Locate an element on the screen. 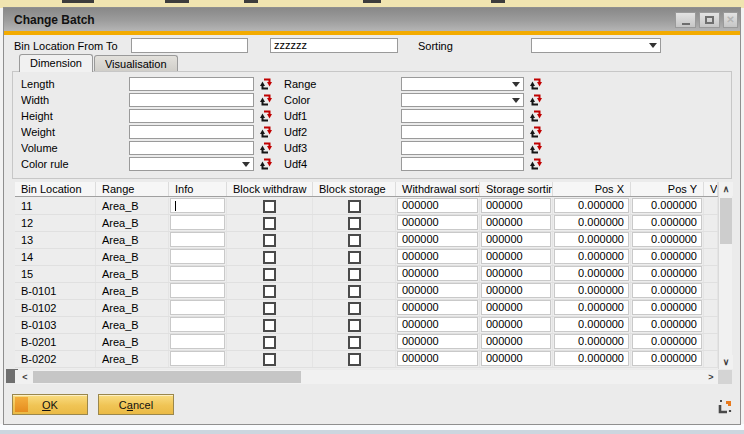 This screenshot has width=744, height=434. title-bar: Change Batch ✕ is located at coordinates (372, 20).